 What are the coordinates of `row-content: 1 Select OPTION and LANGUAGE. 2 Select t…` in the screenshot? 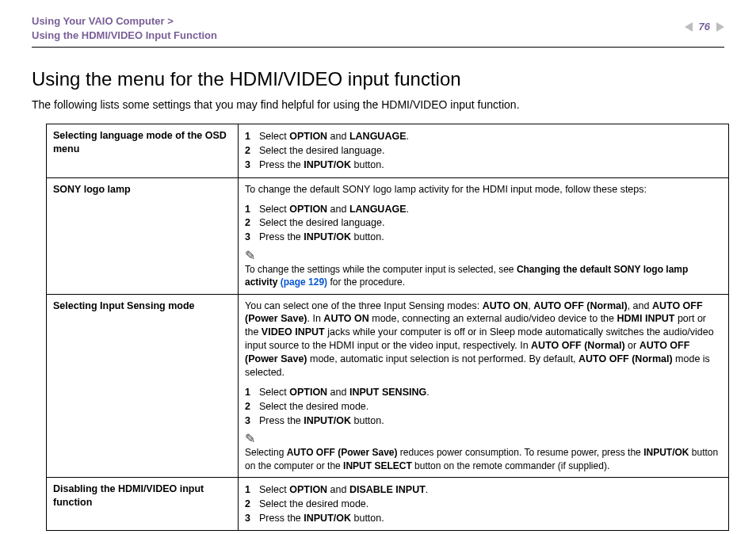 It's located at (483, 151).